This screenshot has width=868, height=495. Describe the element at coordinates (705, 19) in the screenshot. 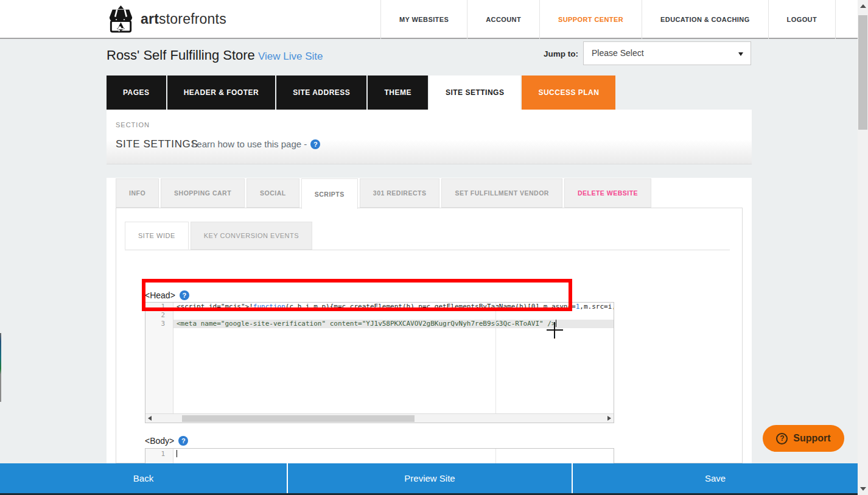

I see `nav-item-education-coaching: EDUCATION & COACHING` at that location.